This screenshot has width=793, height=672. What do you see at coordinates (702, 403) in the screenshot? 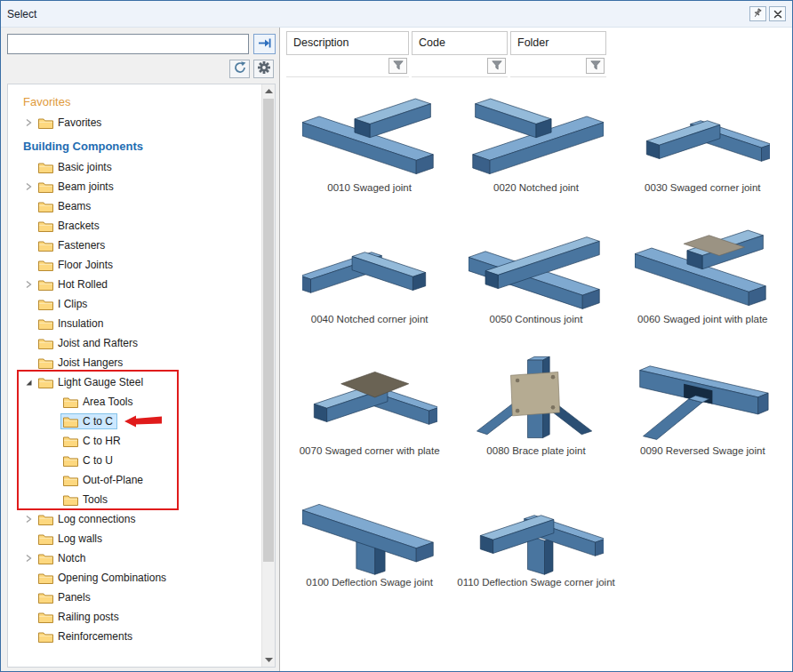
I see `component-item-0090-reversed-swage-joint: 0090 Reversed Swage joint` at bounding box center [702, 403].